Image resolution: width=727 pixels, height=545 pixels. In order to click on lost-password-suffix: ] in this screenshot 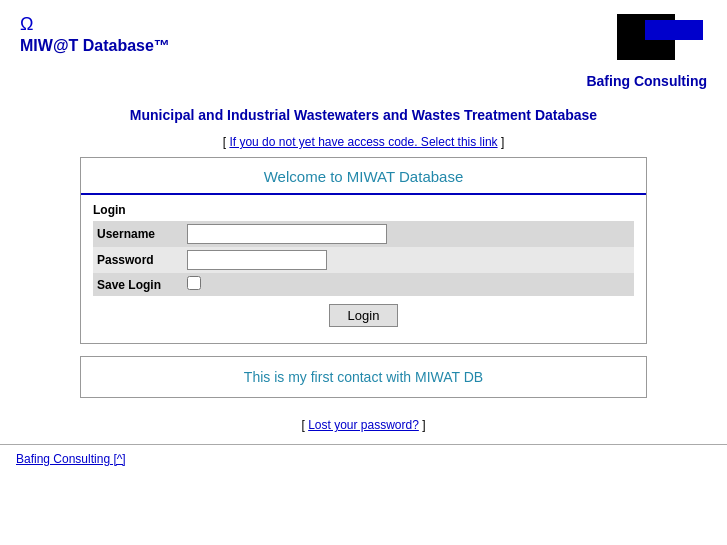, I will do `click(422, 425)`.